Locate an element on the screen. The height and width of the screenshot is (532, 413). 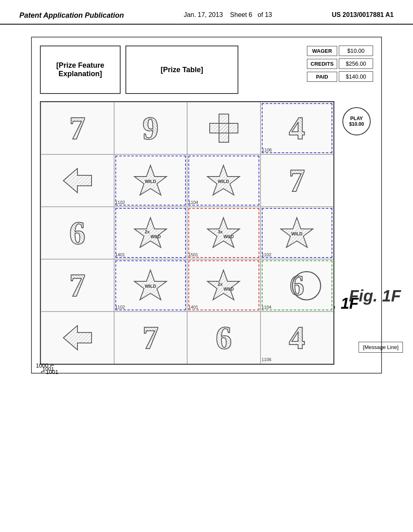
prize-feature-box: [Prize Feature Explanation] is located at coordinates (80, 70).